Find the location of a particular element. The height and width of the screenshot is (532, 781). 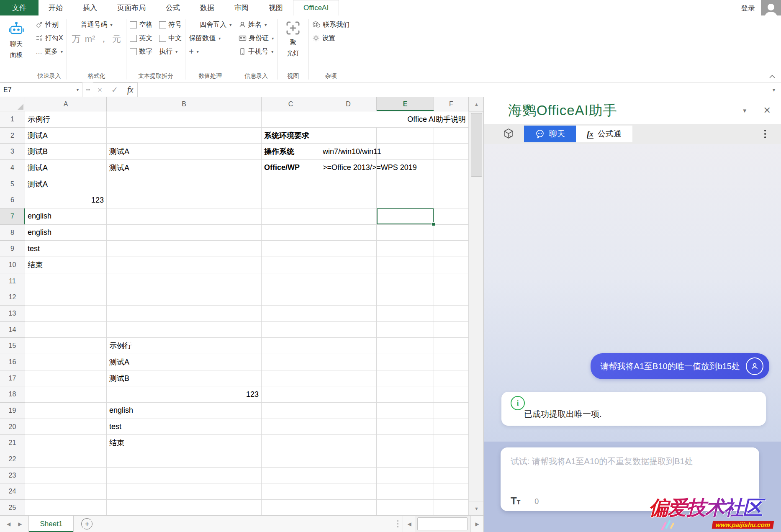

cell-C5 is located at coordinates (291, 184).